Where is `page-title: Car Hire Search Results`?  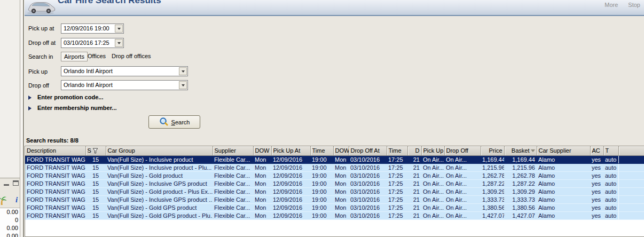
page-title: Car Hire Search Results is located at coordinates (109, 3).